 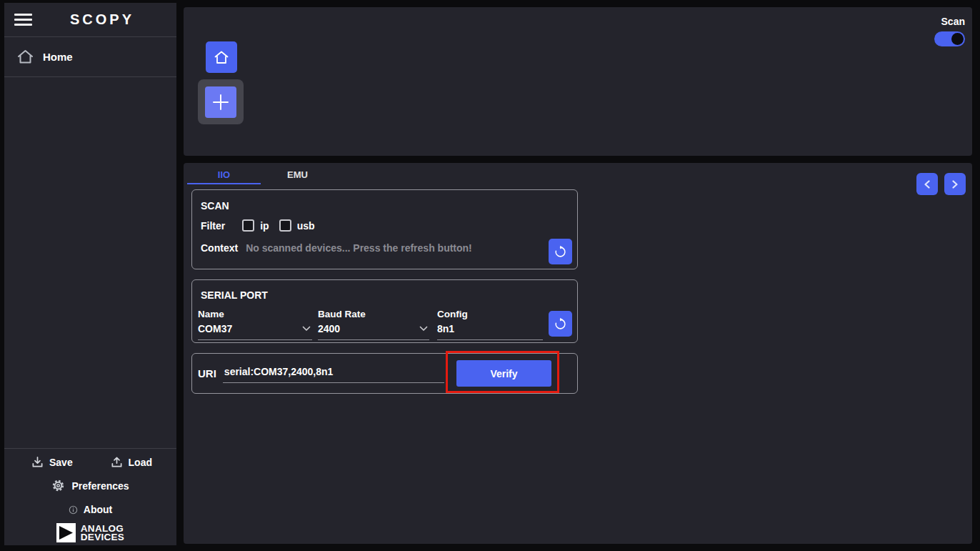 What do you see at coordinates (950, 39) in the screenshot?
I see `scan-toggle` at bounding box center [950, 39].